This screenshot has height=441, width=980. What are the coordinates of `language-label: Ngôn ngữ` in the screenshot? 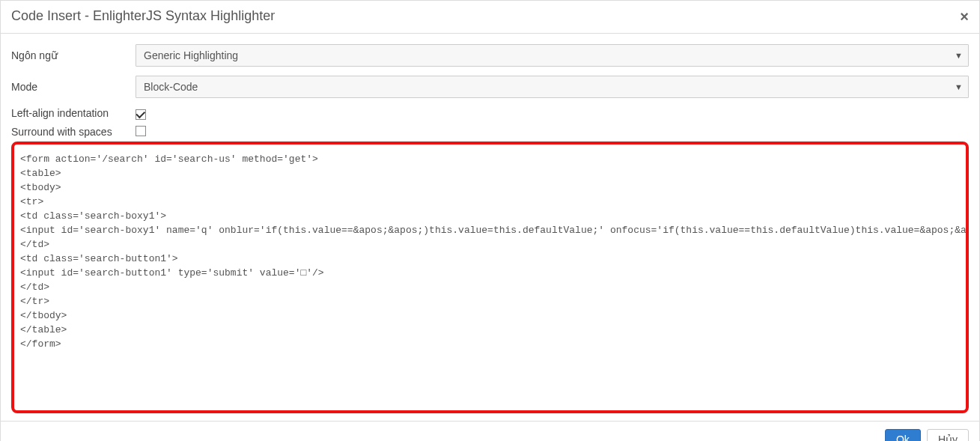 It's located at (73, 55).